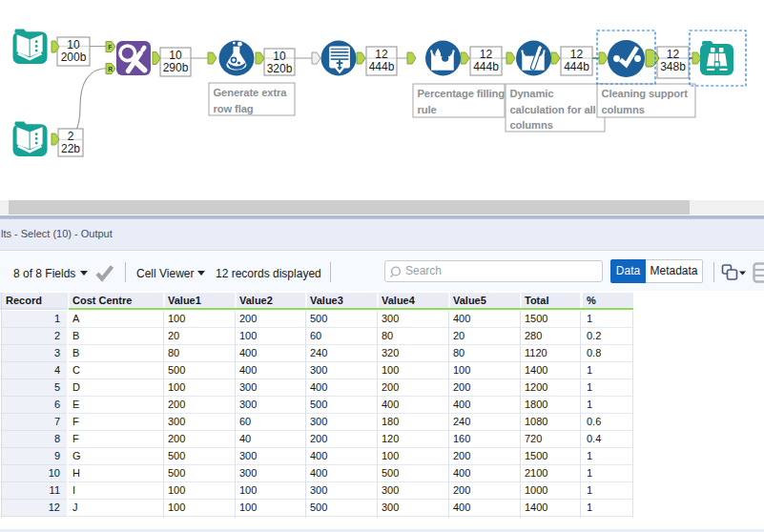  Describe the element at coordinates (280, 69) in the screenshot. I see `svg-text: 320b` at that location.